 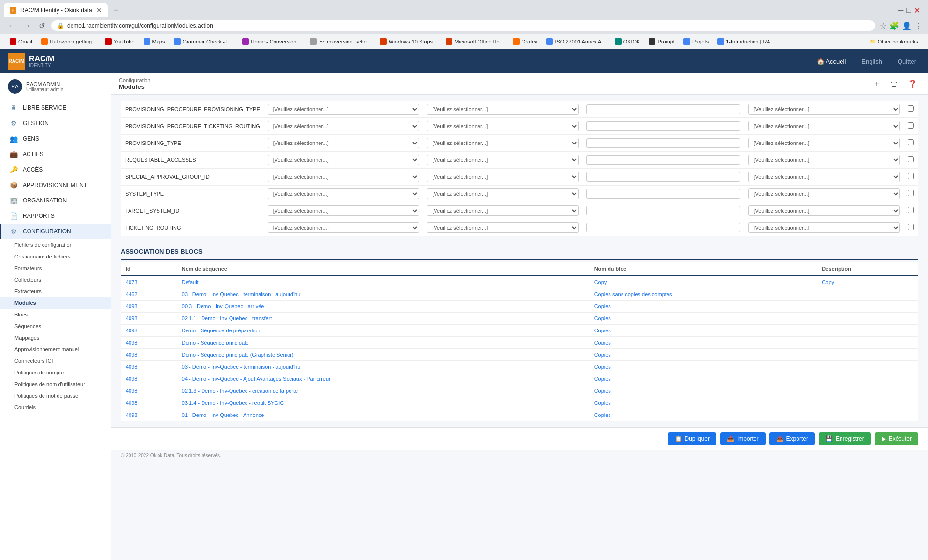 I want to click on sidebar-item-acces: 🔑ACCÈS, so click(x=55, y=170).